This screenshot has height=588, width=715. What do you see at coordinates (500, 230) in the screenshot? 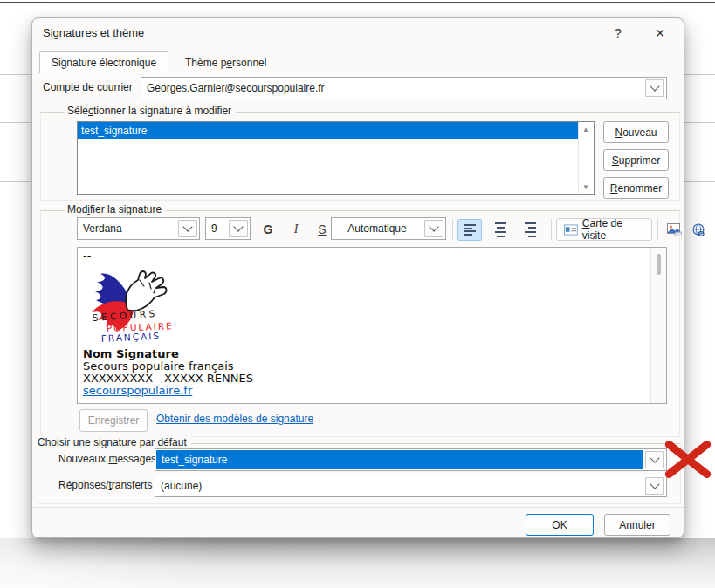
I see `align-center-button` at bounding box center [500, 230].